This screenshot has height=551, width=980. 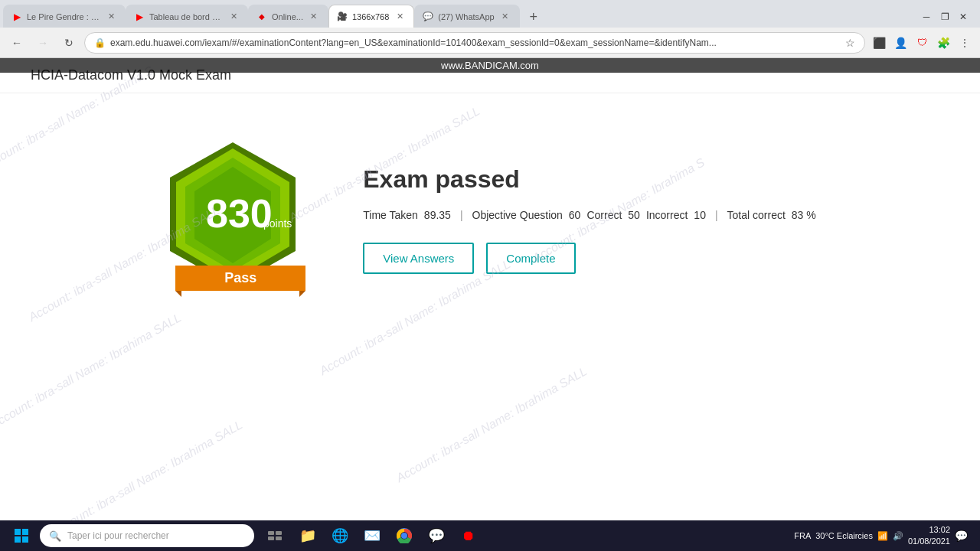 What do you see at coordinates (929, 542) in the screenshot?
I see `clock-date: 01/08/2021` at bounding box center [929, 542].